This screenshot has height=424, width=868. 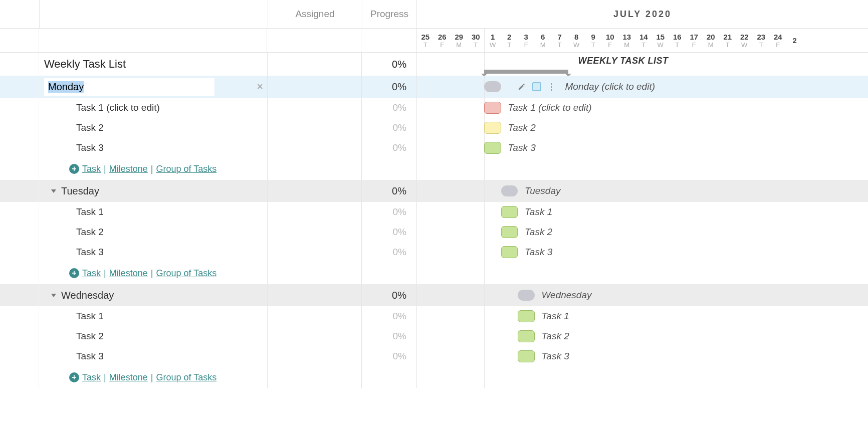 I want to click on section-name-input, so click(x=129, y=87).